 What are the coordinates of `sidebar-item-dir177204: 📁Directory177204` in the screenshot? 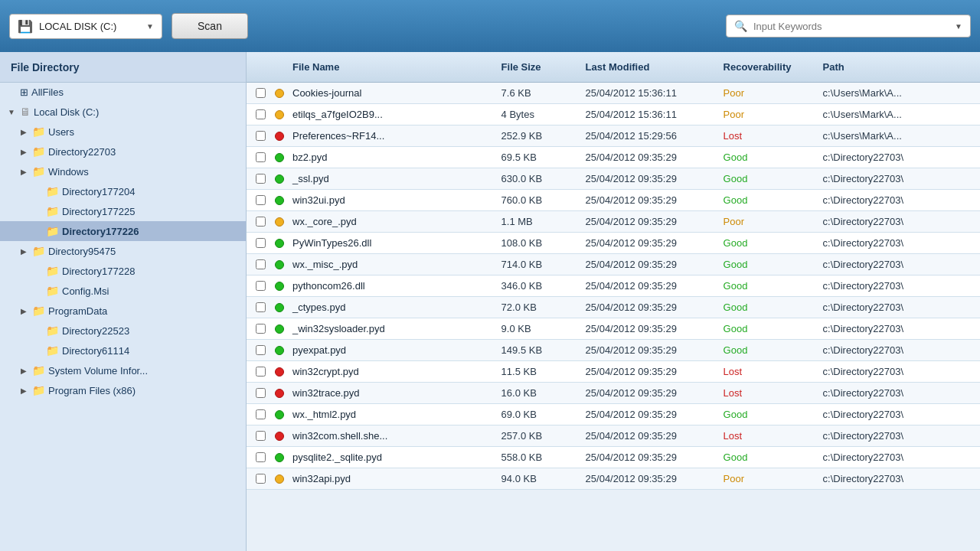 It's located at (122, 191).